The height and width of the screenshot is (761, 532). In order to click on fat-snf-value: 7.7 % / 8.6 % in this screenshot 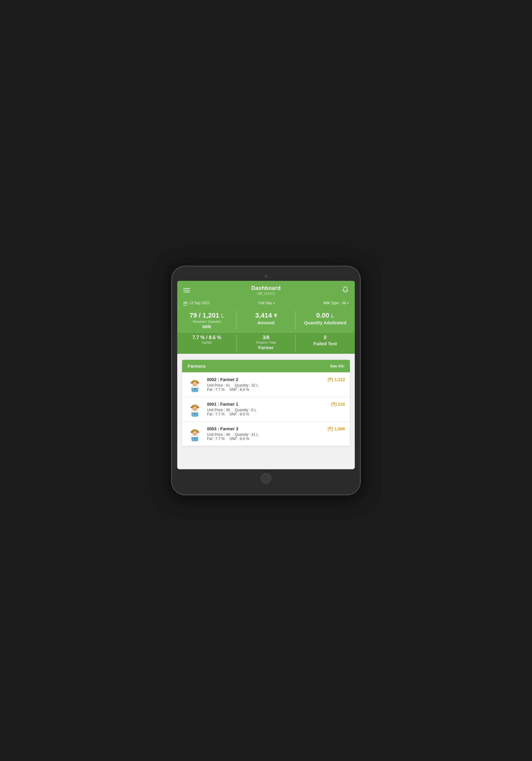, I will do `click(207, 337)`.